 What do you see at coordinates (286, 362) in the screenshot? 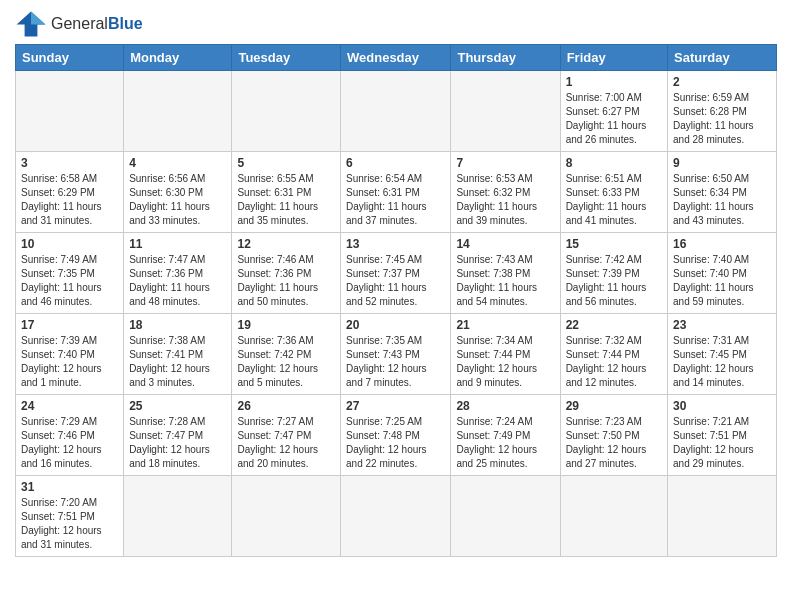
I see `day-info: Sunrise: 7:36 AM Sunset: 7:42 PM Dayligh…` at bounding box center [286, 362].